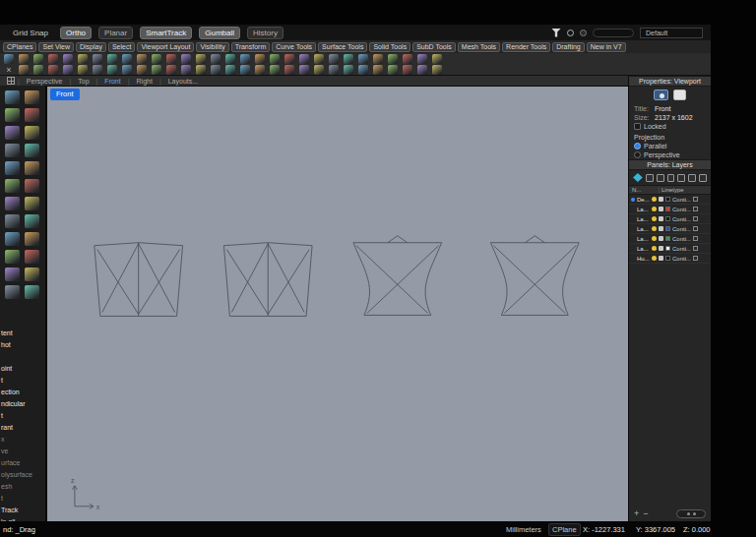  What do you see at coordinates (669, 239) in the screenshot?
I see `layer-row-4: La...Conti...` at bounding box center [669, 239].